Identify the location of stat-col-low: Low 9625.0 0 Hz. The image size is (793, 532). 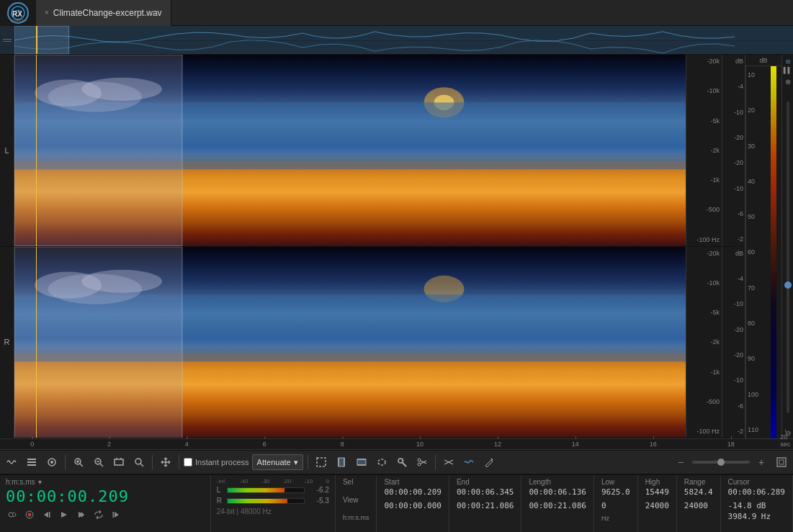
(617, 504).